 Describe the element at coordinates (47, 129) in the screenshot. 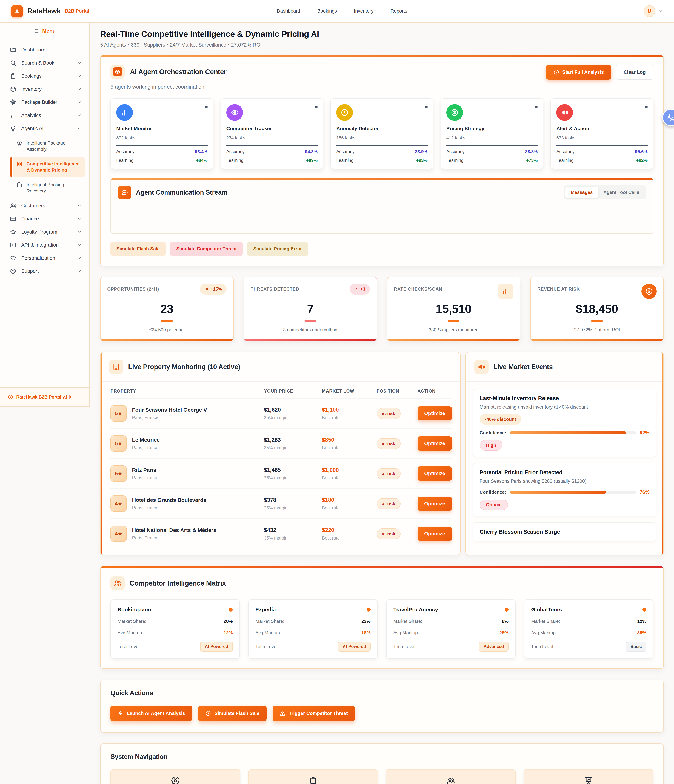

I see `sidebar-item-label: Agentic AI` at that location.